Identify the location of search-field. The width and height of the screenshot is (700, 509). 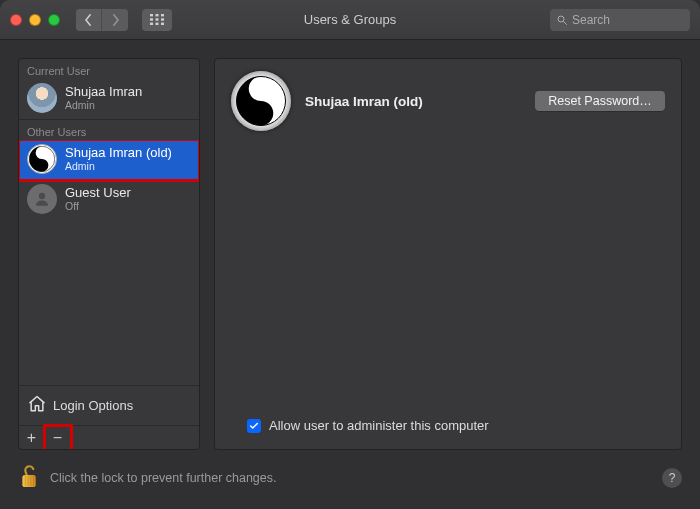
(620, 20).